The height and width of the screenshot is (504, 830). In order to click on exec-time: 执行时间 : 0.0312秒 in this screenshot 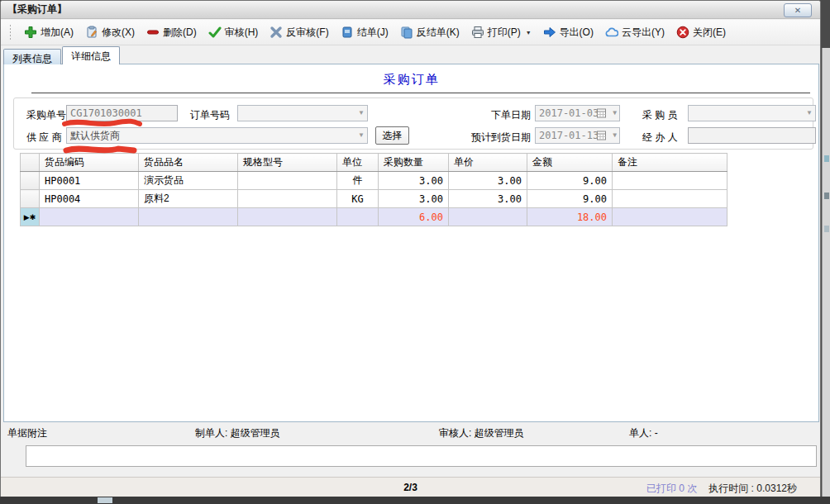, I will do `click(752, 489)`.